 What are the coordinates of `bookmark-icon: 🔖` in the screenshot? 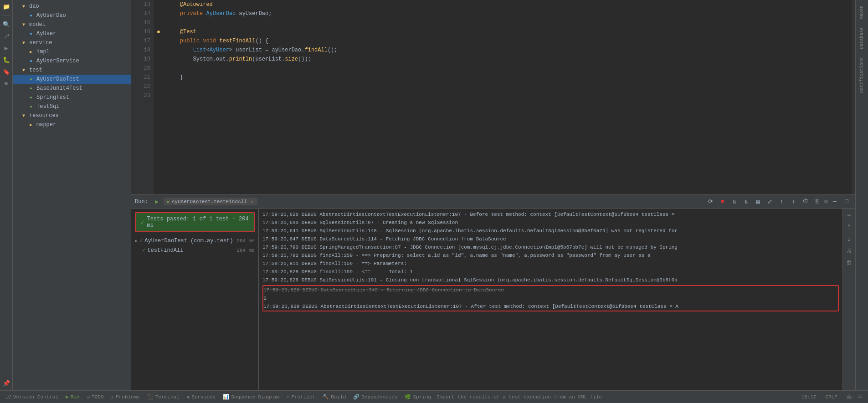 It's located at (6, 72).